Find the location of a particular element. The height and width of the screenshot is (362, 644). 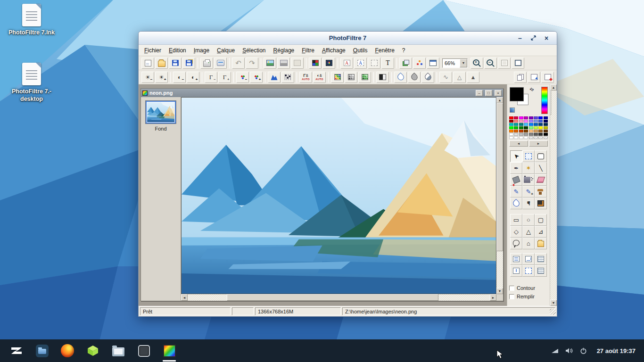

close-button: × is located at coordinates (546, 38).